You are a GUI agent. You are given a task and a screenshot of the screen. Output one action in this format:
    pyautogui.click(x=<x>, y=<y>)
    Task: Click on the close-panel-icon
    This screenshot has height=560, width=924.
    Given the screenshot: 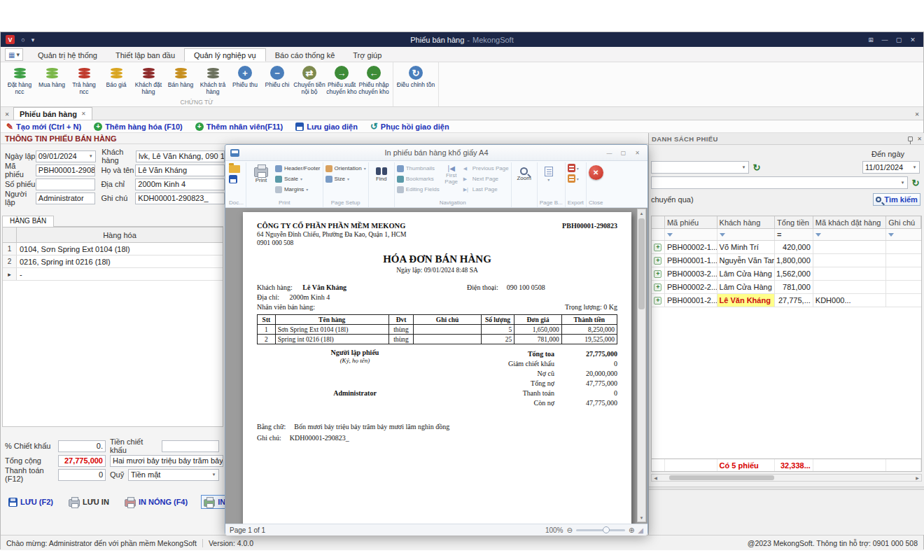 What is the action you would take?
    pyautogui.click(x=920, y=139)
    